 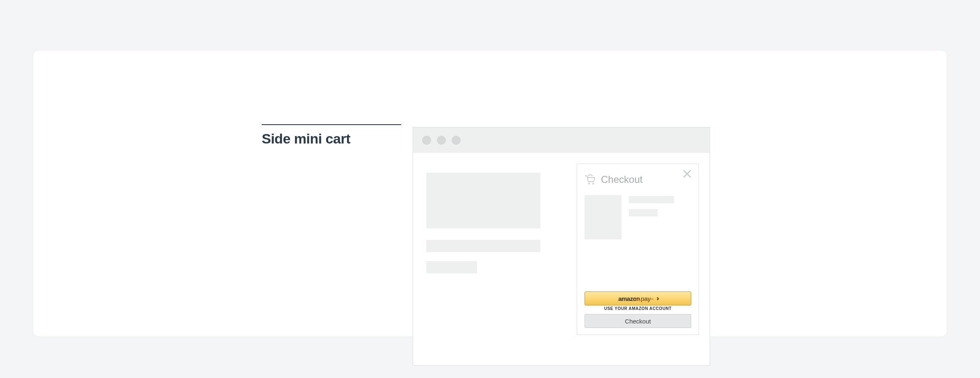 What do you see at coordinates (638, 298) in the screenshot?
I see `amazon-pay-button: amazon pay ››` at bounding box center [638, 298].